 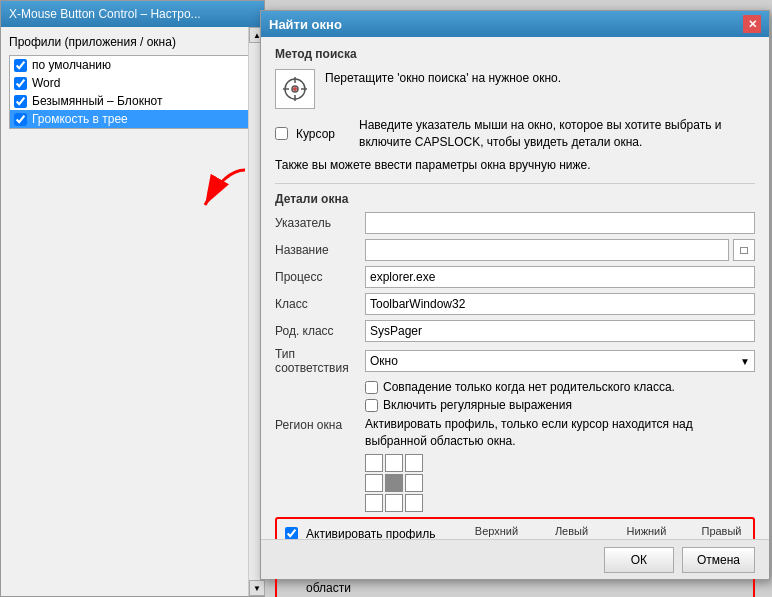 I want to click on profile-label-volume: Громкость в трее, so click(x=80, y=119).